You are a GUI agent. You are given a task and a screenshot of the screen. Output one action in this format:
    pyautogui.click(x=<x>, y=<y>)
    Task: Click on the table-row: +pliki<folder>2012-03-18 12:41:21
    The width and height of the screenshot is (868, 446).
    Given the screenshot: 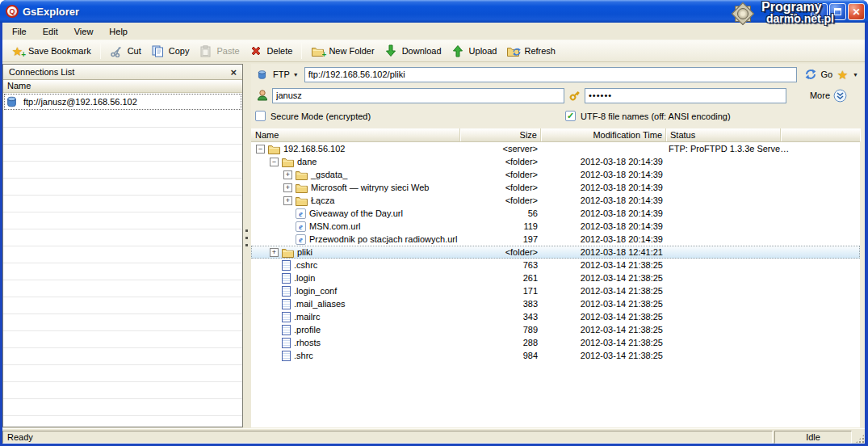 What is the action you would take?
    pyautogui.click(x=556, y=252)
    